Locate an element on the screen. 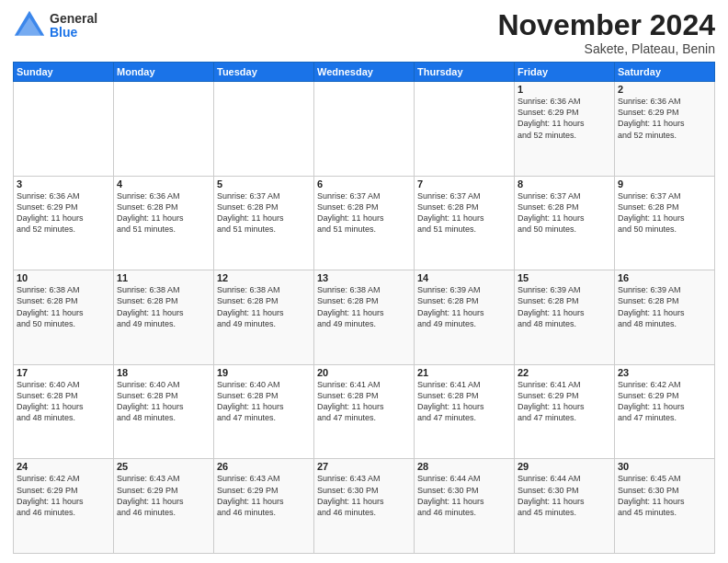 The height and width of the screenshot is (563, 728). calendar-day-cell: 12Sunrise: 6:38 AM Sunset: 6:28 PM Dayli… is located at coordinates (265, 318).